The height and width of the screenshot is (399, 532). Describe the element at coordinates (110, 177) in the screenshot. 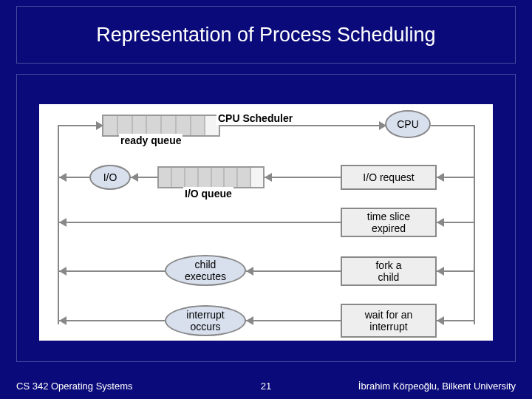

I see `io-node: I/O` at that location.